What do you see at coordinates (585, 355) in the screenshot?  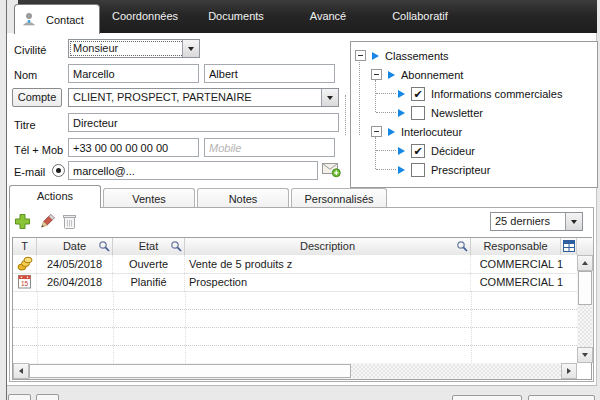 I see `scroll-down-button` at bounding box center [585, 355].